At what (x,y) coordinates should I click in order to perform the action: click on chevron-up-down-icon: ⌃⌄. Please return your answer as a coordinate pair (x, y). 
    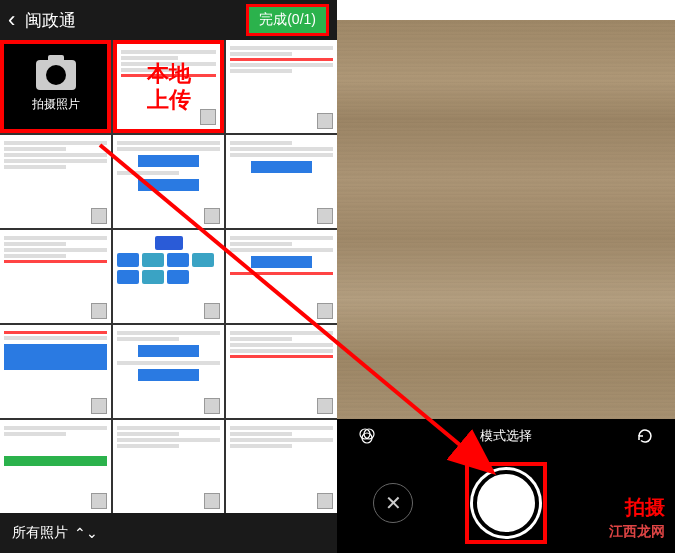
    Looking at the image, I should click on (86, 533).